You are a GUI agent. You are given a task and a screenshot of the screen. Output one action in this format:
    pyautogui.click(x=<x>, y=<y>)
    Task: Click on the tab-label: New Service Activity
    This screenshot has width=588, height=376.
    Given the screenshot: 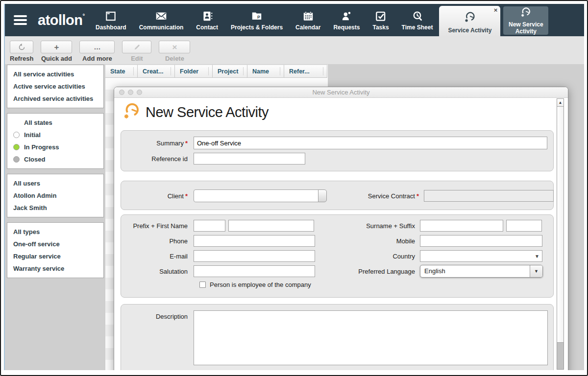 What is the action you would take?
    pyautogui.click(x=526, y=28)
    